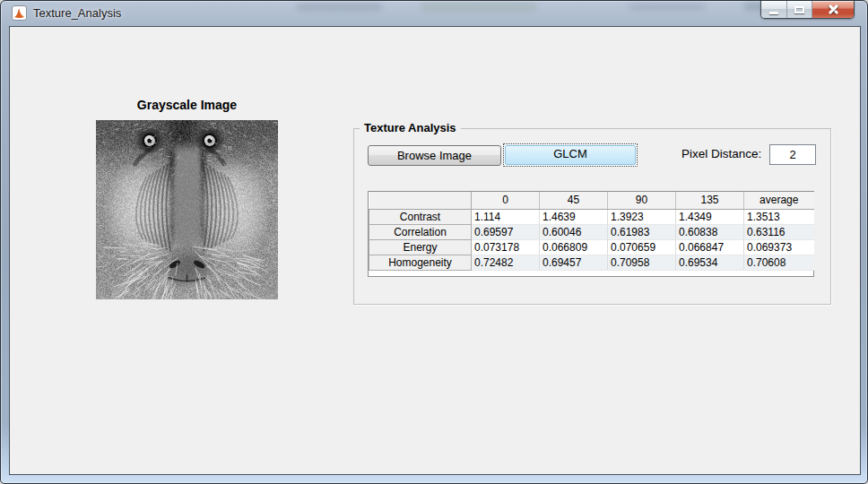 This screenshot has height=484, width=868. Describe the element at coordinates (779, 231) in the screenshot. I see `table-cell: 0.63116` at that location.